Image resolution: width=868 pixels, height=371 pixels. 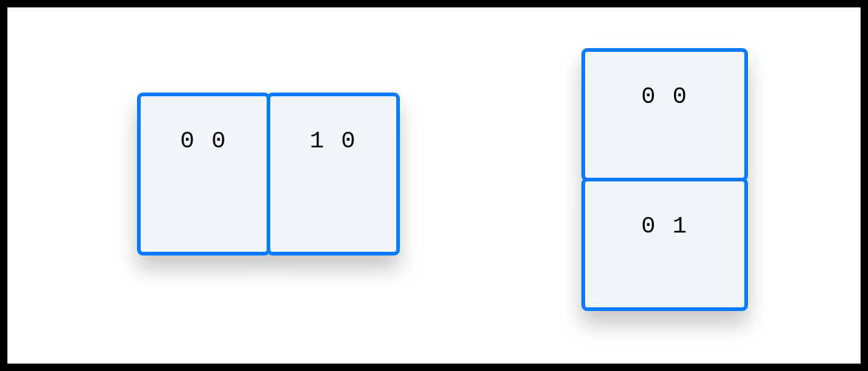 I want to click on cell-coordinate-label: 1 0, so click(x=333, y=190).